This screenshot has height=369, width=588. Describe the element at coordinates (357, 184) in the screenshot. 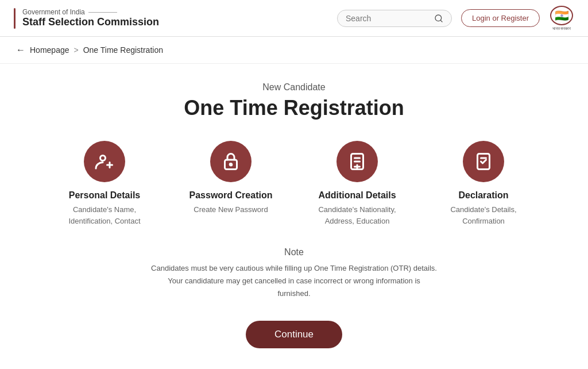

I see `step-additional-details: Additional Details Candidate's Nationali…` at that location.